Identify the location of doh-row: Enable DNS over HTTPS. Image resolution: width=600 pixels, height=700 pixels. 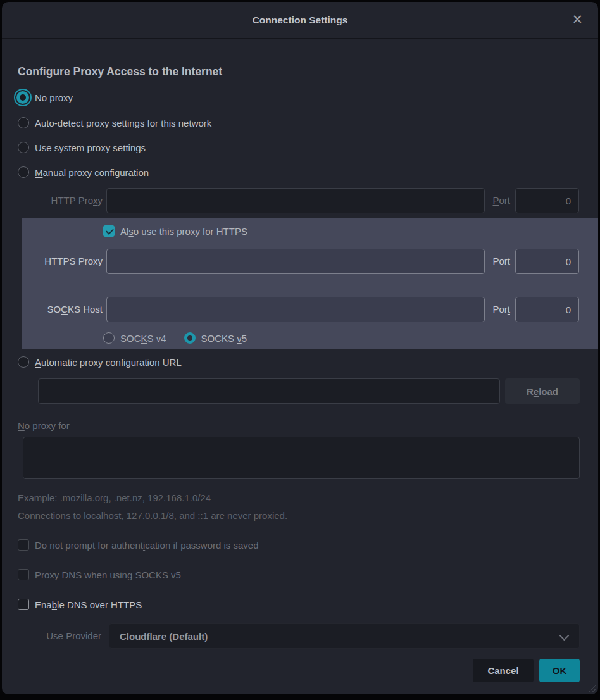
(80, 604).